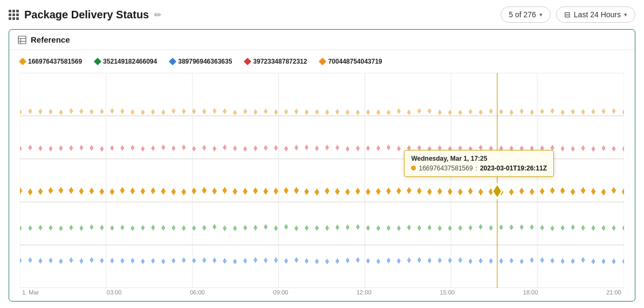  I want to click on x-axis-label: 21:00, so click(614, 292).